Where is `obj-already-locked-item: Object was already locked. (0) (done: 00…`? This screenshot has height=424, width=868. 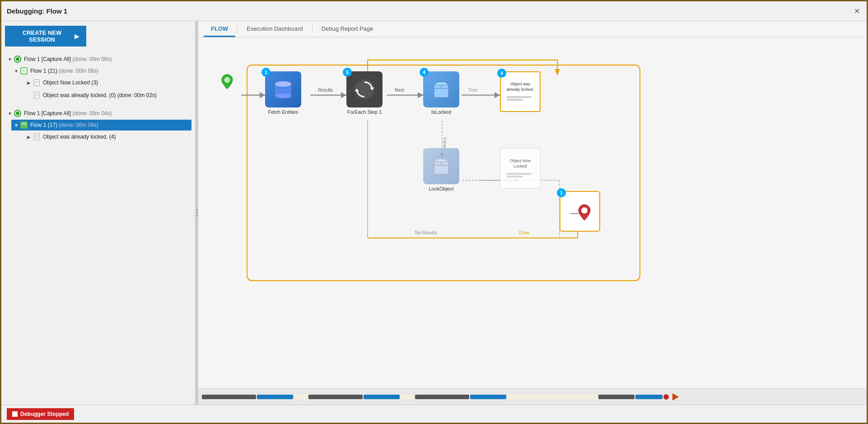
obj-already-locked-item: Object was already locked. (0) (done: 00… is located at coordinates (107, 95).